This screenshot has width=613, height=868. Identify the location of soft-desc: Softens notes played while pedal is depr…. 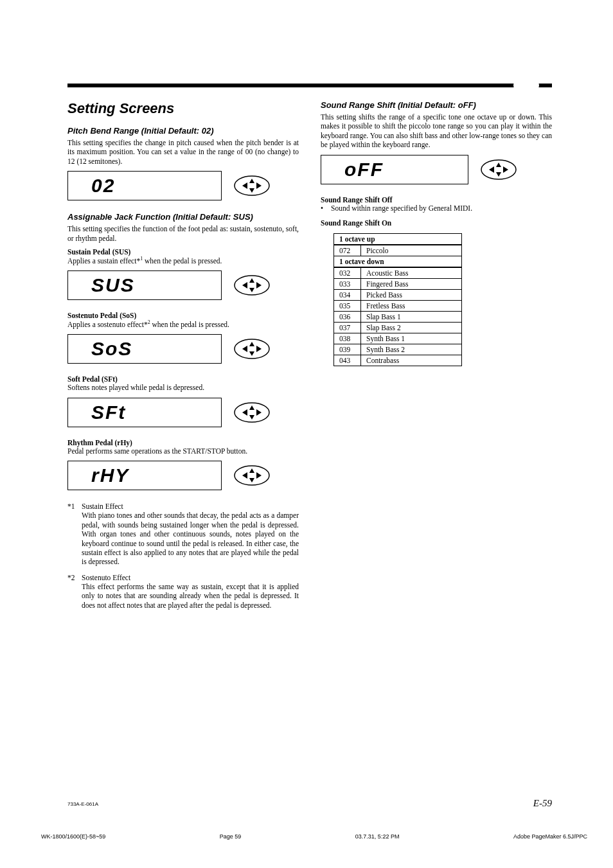
(183, 387).